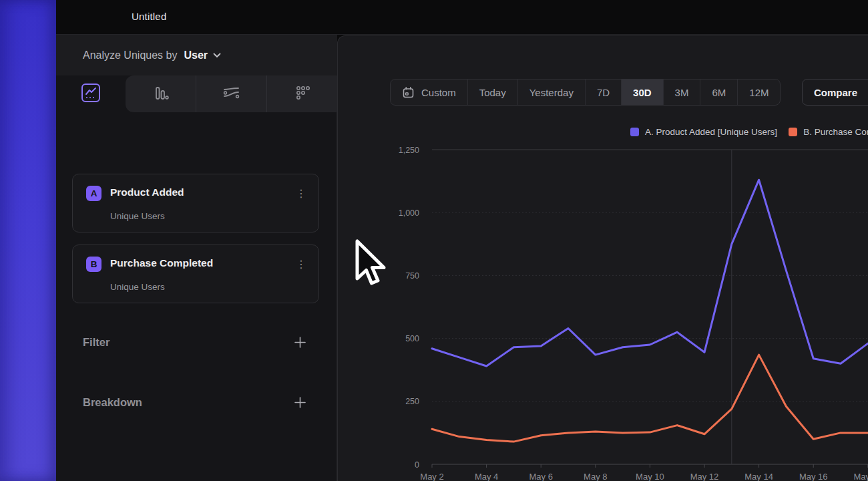  What do you see at coordinates (302, 94) in the screenshot?
I see `grid-dots-icon` at bounding box center [302, 94].